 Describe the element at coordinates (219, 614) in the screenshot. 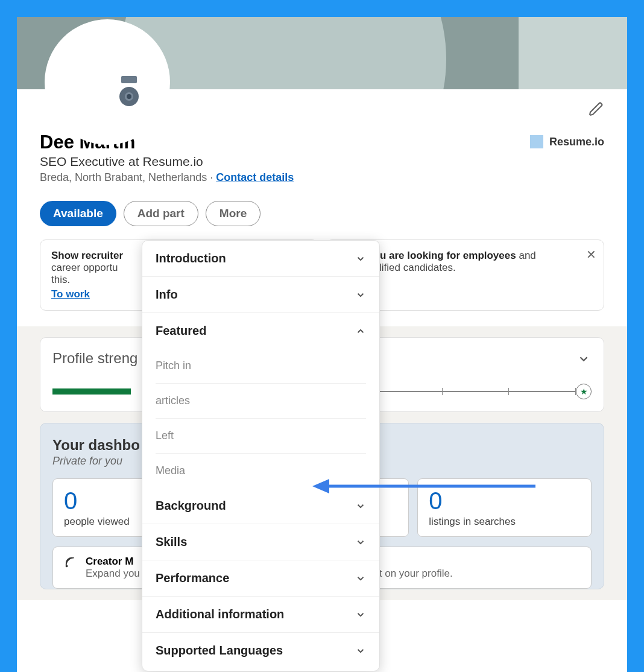

I see `dd-label: Additional information` at that location.